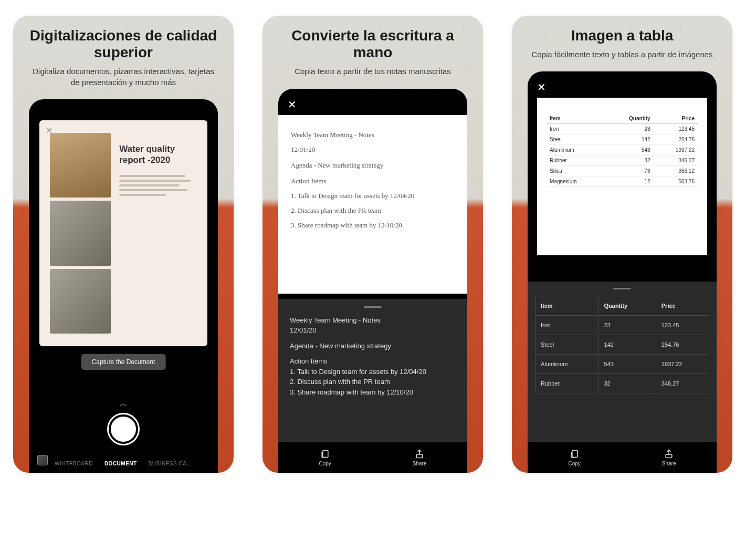 The height and width of the screenshot is (540, 756). What do you see at coordinates (373, 71) in the screenshot?
I see `card-subheading: Copia texto a partir de tus notas manusc…` at bounding box center [373, 71].